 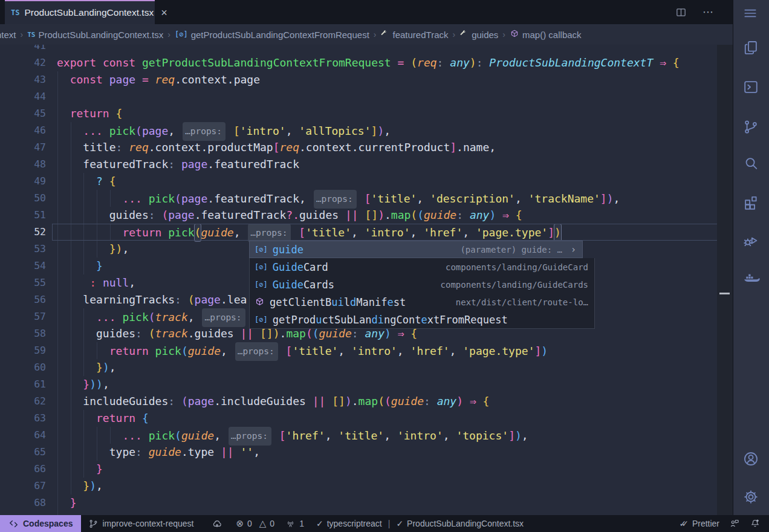 What do you see at coordinates (23, 215) in the screenshot?
I see `line-number: 51` at bounding box center [23, 215].